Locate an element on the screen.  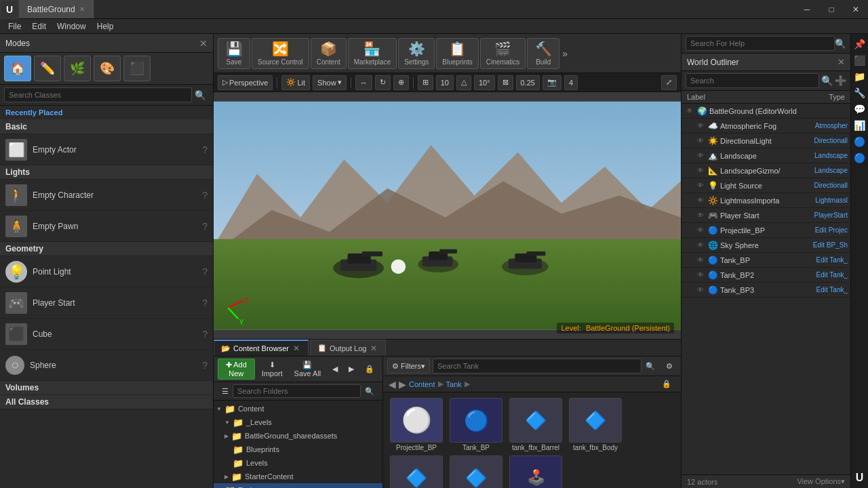
blueprints-button: 📋 Blueprints is located at coordinates (457, 54).